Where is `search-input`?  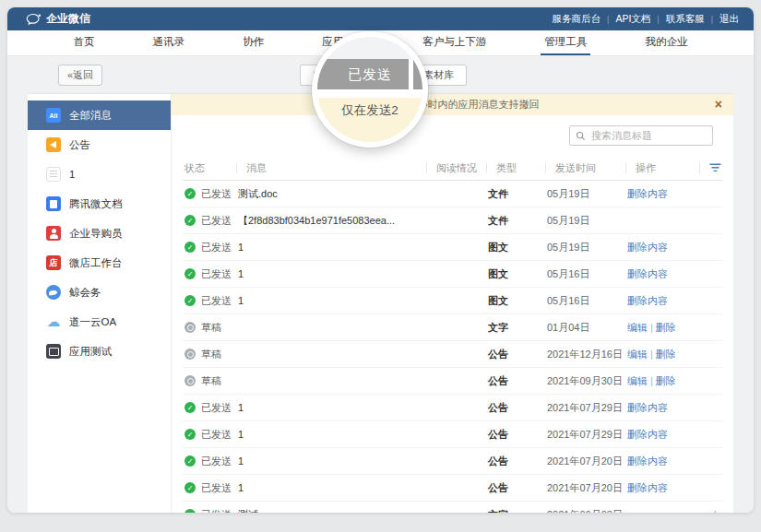
search-input is located at coordinates (648, 136).